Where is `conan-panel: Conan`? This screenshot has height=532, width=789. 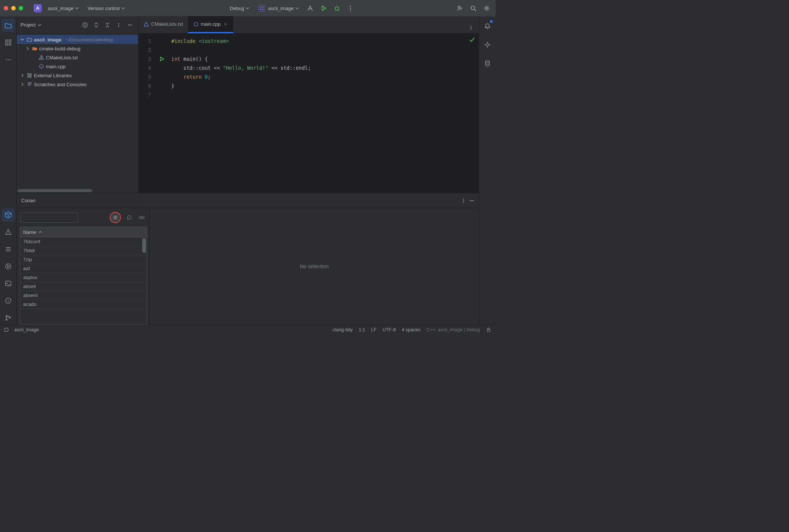
conan-panel: Conan is located at coordinates (248, 259).